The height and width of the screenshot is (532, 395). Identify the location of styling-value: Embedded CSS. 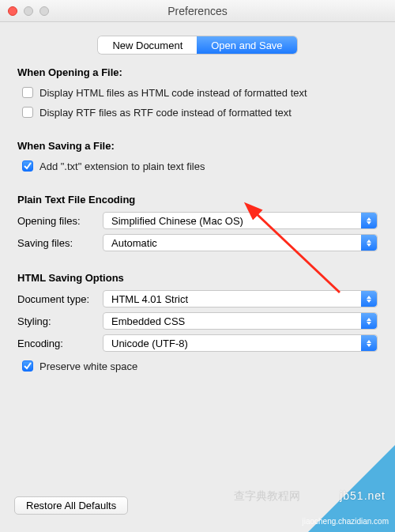
(149, 321).